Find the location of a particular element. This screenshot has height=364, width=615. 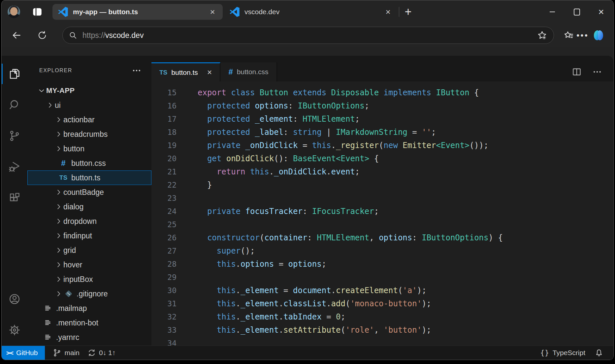

line-number: 28 is located at coordinates (164, 264).